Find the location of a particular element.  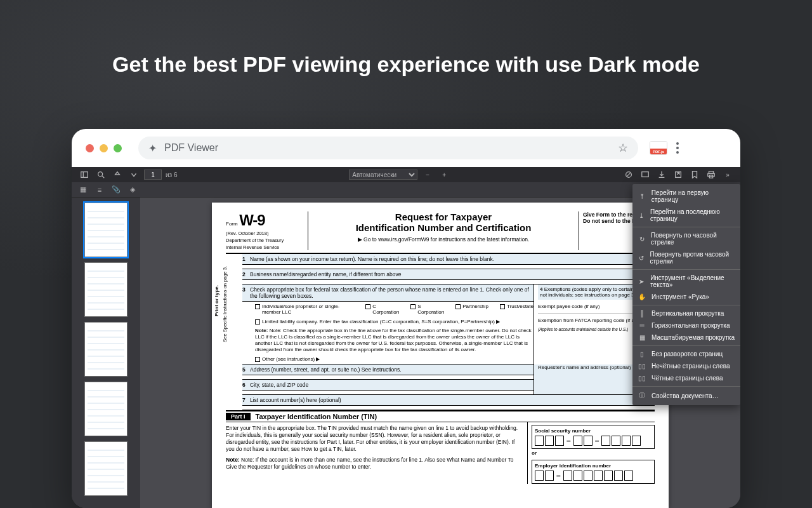

bookmark-icon is located at coordinates (695, 175).